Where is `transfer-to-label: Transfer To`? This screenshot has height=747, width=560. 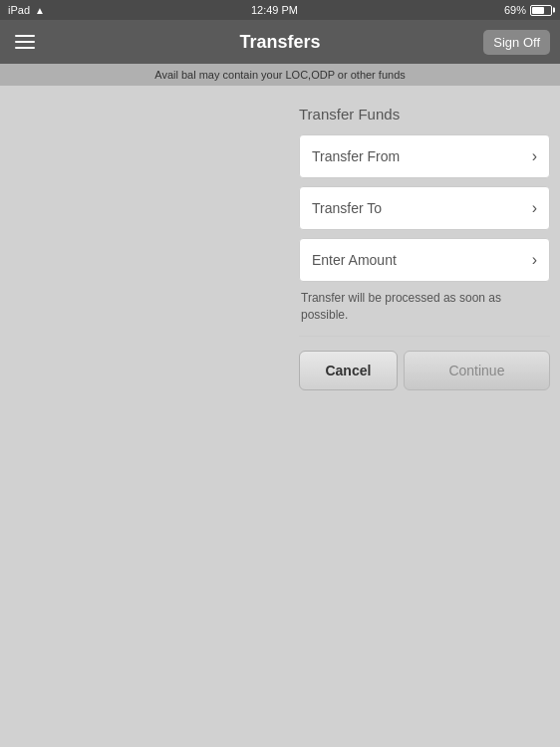 transfer-to-label: Transfer To is located at coordinates (347, 208).